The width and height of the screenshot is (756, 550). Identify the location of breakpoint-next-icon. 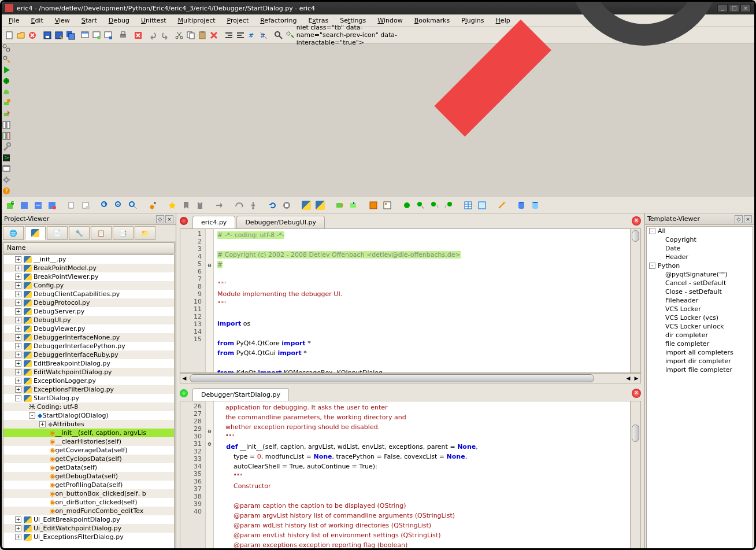
(435, 205).